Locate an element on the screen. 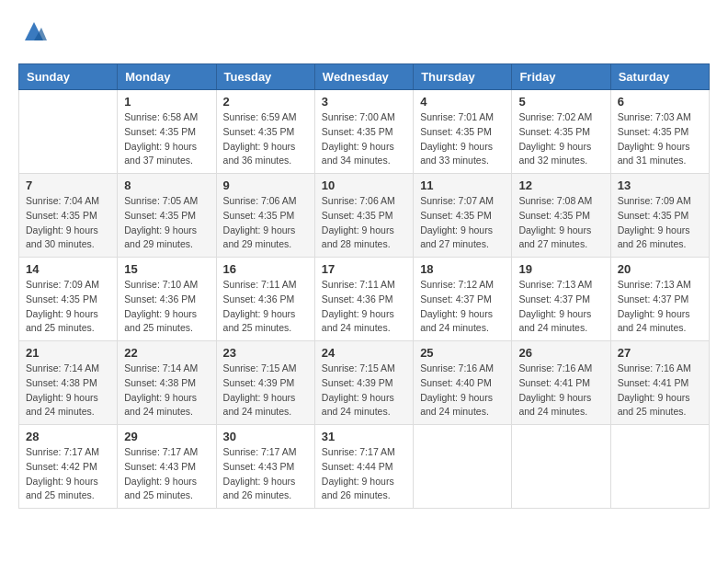  day-number: 19 is located at coordinates (561, 269).